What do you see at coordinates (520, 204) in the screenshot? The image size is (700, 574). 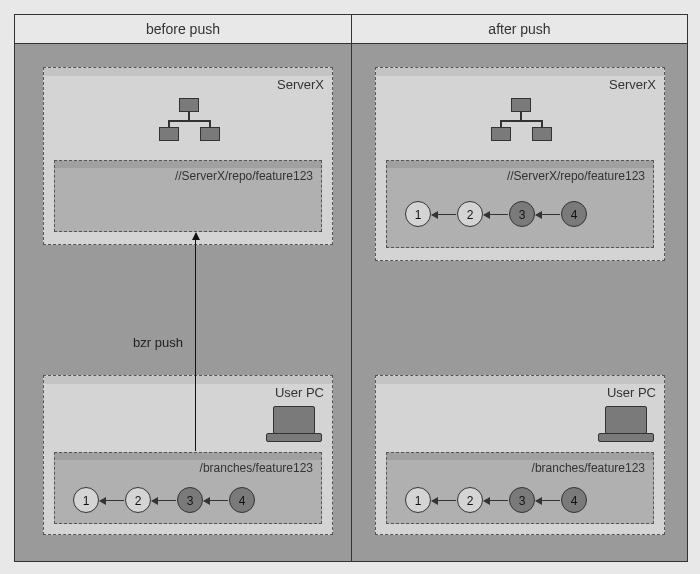 I see `branch-server-after: //ServerX/repo/feature123 1 2 3 4` at bounding box center [520, 204].